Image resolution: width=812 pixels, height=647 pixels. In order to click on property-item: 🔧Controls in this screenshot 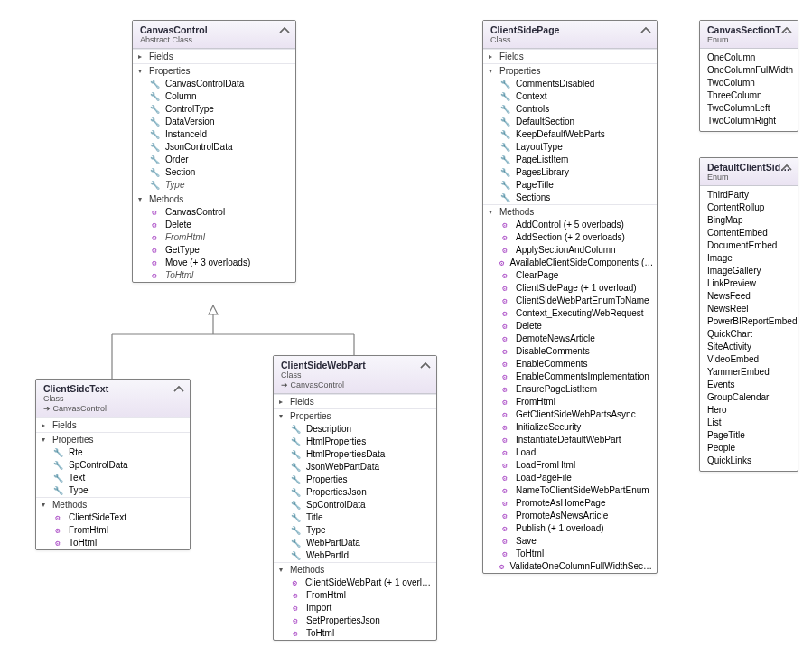, I will do `click(570, 109)`.